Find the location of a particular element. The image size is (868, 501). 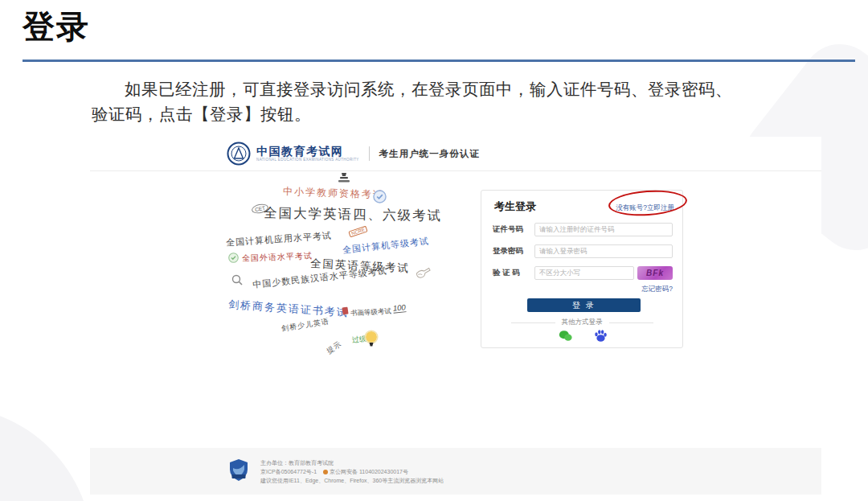

id-number-row: 证件号码 is located at coordinates (583, 229).